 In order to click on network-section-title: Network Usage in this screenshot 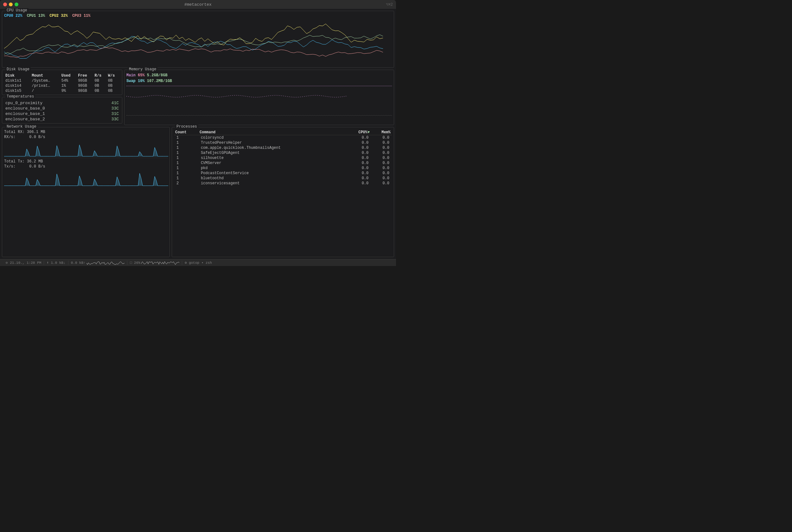, I will do `click(22, 127)`.